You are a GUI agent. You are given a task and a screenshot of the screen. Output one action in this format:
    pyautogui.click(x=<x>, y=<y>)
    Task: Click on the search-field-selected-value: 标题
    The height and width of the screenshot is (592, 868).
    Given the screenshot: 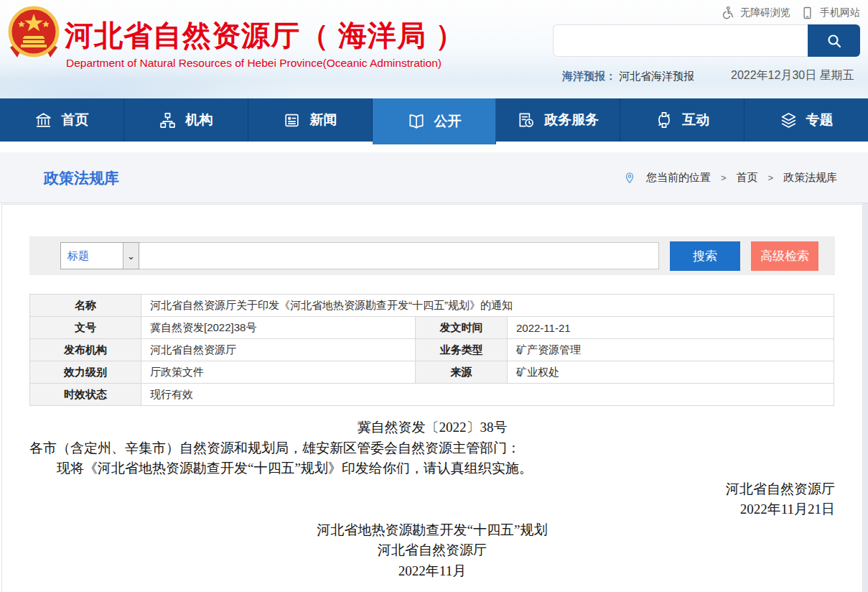 What is the action you would take?
    pyautogui.click(x=92, y=256)
    